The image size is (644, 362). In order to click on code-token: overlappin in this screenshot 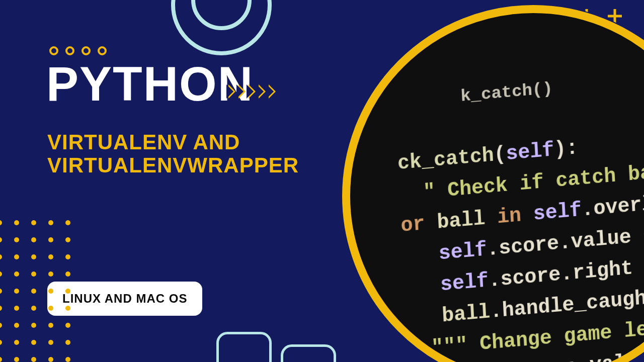, I will do `click(618, 204)`.